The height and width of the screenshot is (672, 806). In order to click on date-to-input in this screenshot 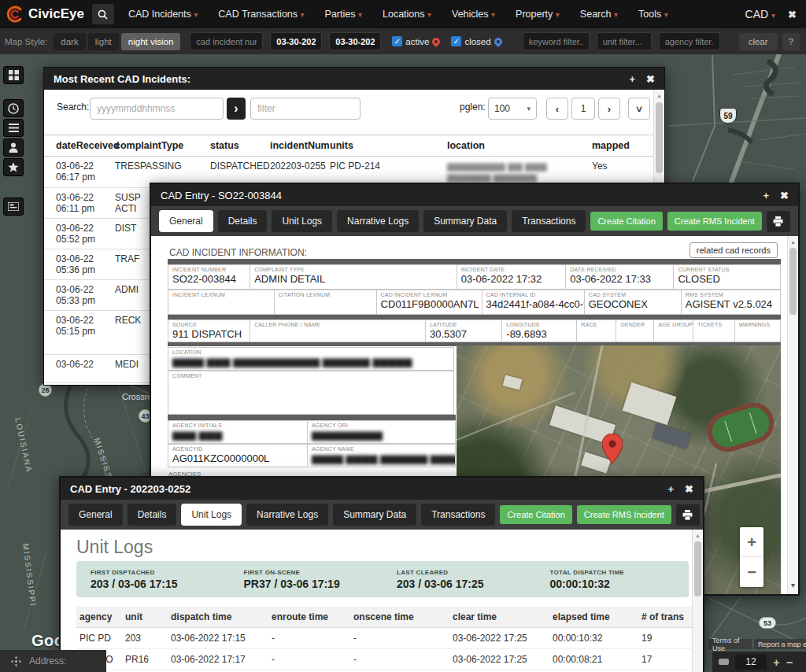, I will do `click(355, 41)`.